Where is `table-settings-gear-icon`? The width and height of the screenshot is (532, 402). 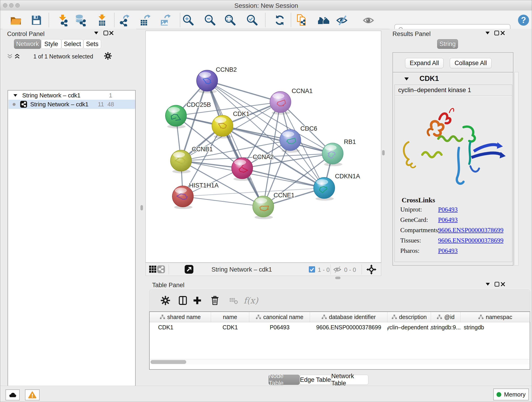 table-settings-gear-icon is located at coordinates (165, 300).